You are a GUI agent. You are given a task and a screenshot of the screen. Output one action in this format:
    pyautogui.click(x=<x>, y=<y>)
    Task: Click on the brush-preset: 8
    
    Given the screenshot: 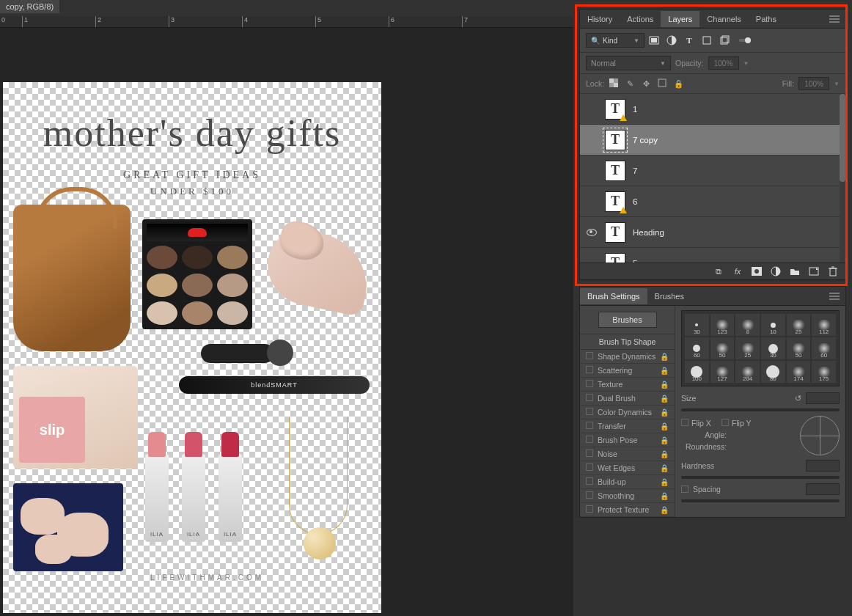 What is the action you would take?
    pyautogui.click(x=748, y=325)
    